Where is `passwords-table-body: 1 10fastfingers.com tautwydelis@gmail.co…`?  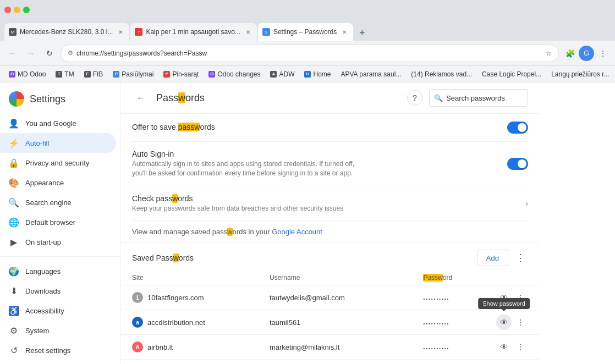
passwords-table-body: 1 10fastfingers.com tautwydelis@gmail.co… is located at coordinates (330, 324).